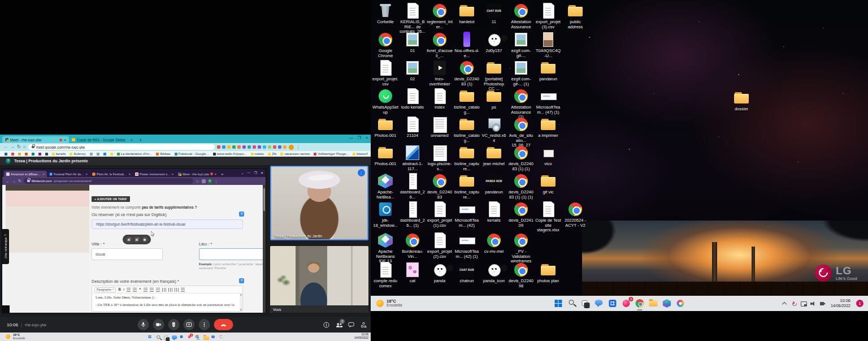  Describe the element at coordinates (105, 290) in the screenshot. I see `paragraph-style-select: Paragraphe▾` at that location.